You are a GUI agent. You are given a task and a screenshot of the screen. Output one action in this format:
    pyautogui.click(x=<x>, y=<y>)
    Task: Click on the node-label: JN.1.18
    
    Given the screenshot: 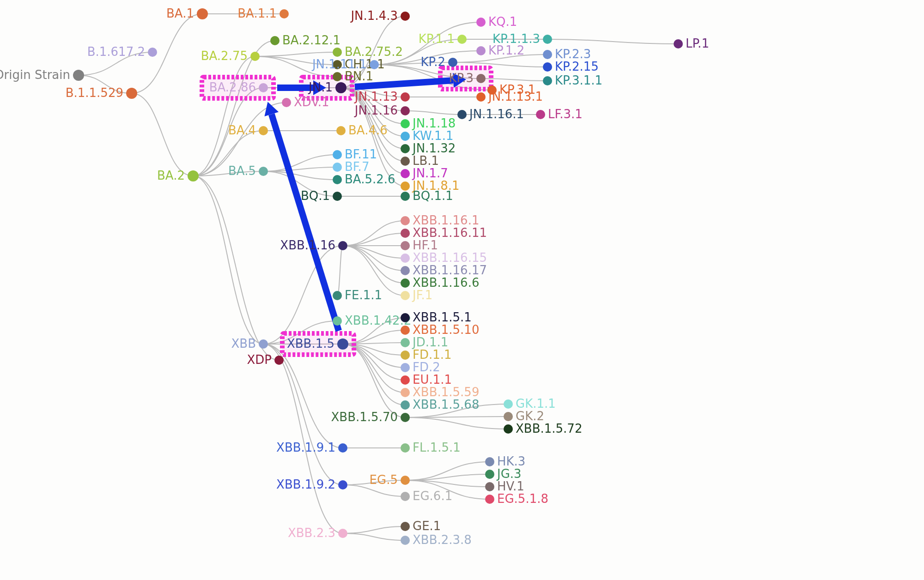 What is the action you would take?
    pyautogui.click(x=433, y=123)
    